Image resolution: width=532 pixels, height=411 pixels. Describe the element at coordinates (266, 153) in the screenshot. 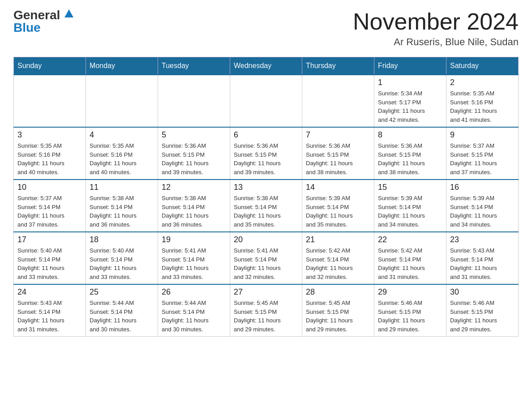

I see `week-row-2: 3Sunrise: 5:35 AM Sunset: 5:16 PM Daylig…` at that location.